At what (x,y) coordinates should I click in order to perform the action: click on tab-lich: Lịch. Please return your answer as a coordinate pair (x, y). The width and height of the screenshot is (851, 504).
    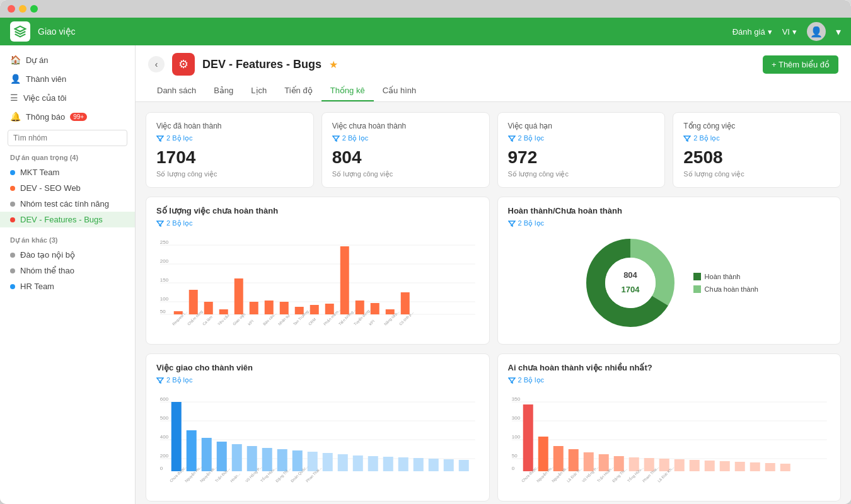
    Looking at the image, I should click on (258, 91).